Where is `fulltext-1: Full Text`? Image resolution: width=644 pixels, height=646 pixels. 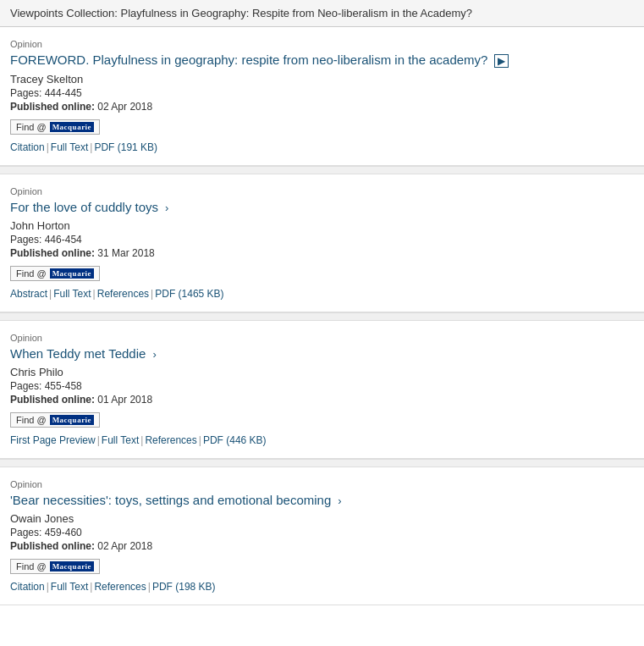 fulltext-1: Full Text is located at coordinates (69, 147).